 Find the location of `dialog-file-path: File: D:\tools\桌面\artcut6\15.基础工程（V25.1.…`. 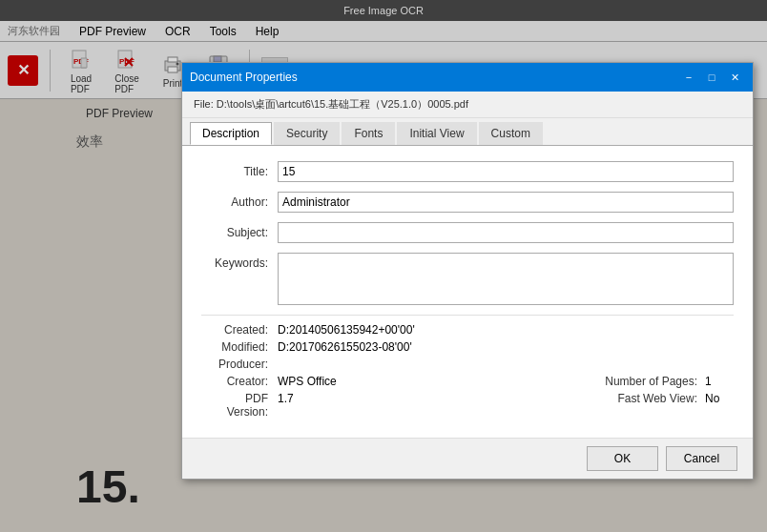

dialog-file-path: File: D:\tools\桌面\artcut6\15.基础工程（V25.1.… is located at coordinates (467, 105).